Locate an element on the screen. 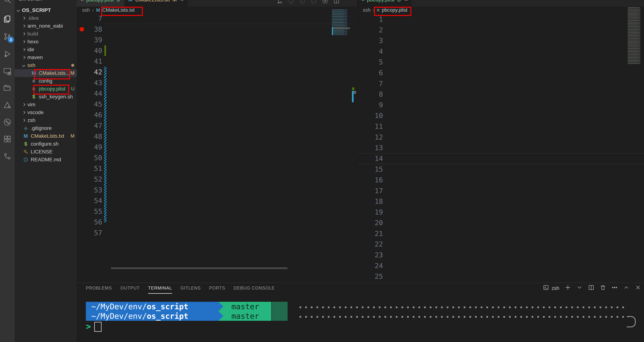 Image resolution: width=644 pixels, height=342 pixels. code-line-23: 23 is located at coordinates (501, 255).